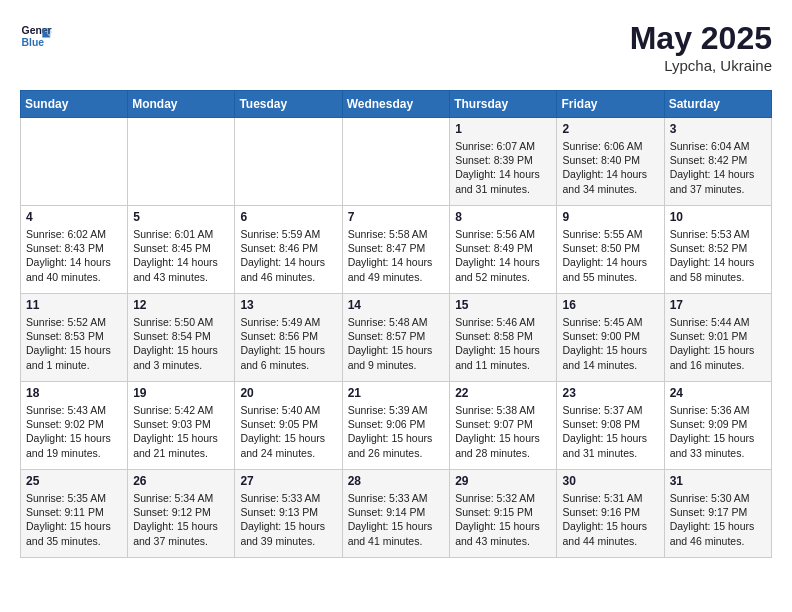 The height and width of the screenshot is (612, 792). Describe the element at coordinates (182, 514) in the screenshot. I see `day-cell: 26Sunrise: 5:34 AM Sunset: 9:12 PM Dayli…` at that location.